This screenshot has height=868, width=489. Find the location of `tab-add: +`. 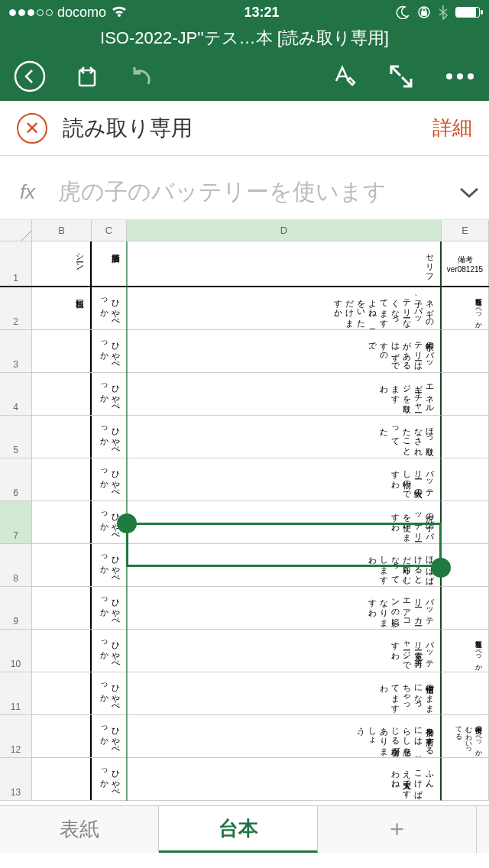

tab-add: + is located at coordinates (397, 830).